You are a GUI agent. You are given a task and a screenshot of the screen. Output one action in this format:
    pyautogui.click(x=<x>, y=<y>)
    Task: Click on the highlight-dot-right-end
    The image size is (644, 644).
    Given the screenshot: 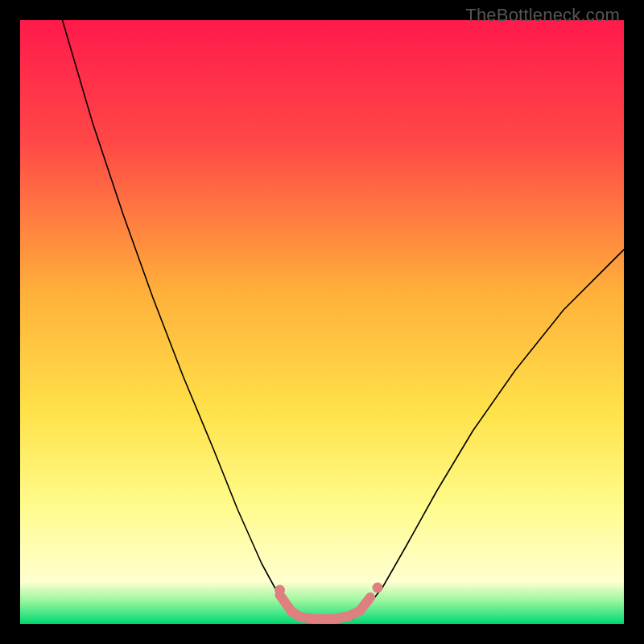 What is the action you would take?
    pyautogui.click(x=365, y=602)
    